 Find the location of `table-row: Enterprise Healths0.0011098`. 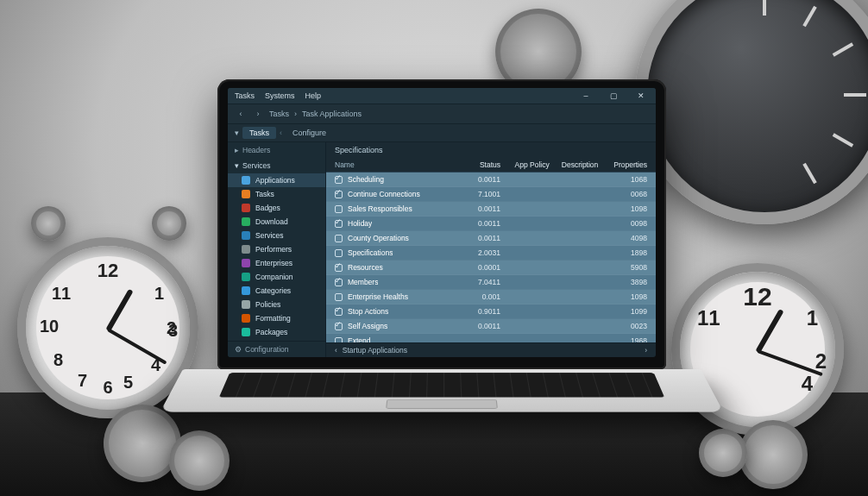

table-row: Enterprise Healths0.0011098 is located at coordinates (491, 297).